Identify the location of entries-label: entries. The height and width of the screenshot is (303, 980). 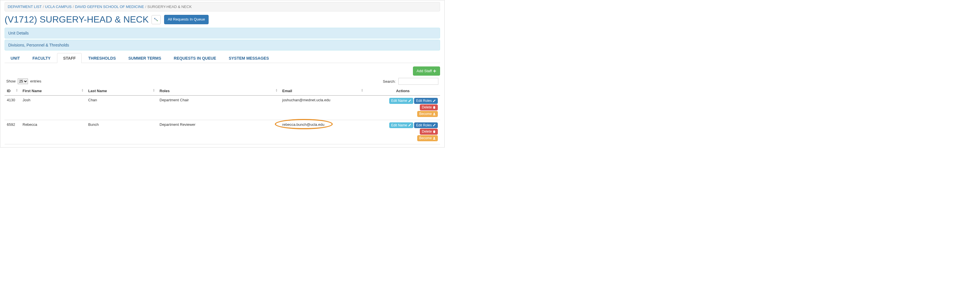
(36, 81).